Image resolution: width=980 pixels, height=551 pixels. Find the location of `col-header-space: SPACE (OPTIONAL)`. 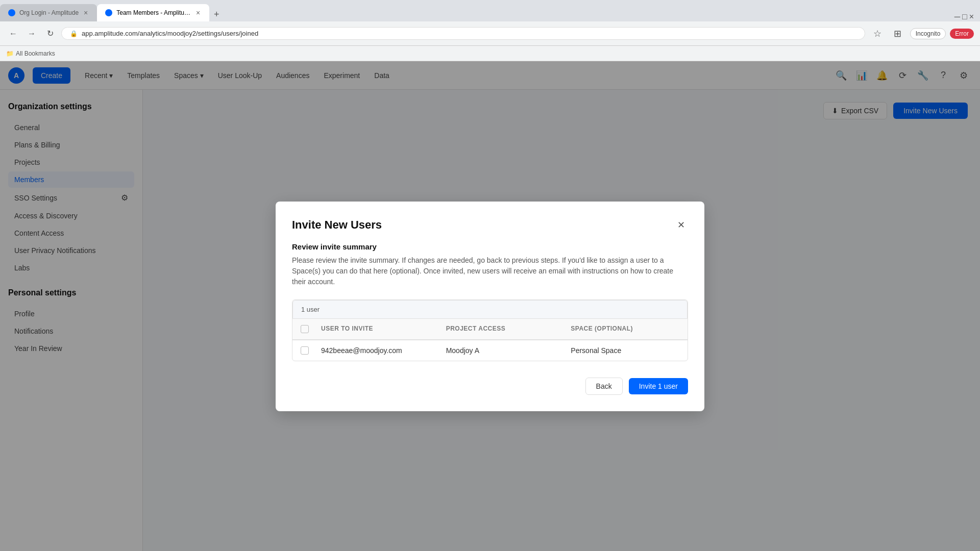

col-header-space: SPACE (OPTIONAL) is located at coordinates (625, 329).